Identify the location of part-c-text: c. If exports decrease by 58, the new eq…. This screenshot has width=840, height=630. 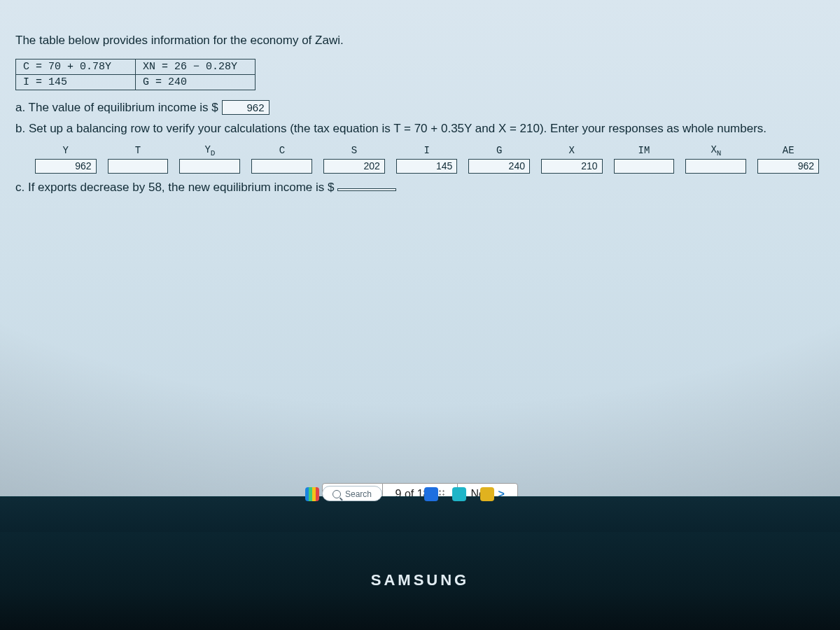
(175, 188).